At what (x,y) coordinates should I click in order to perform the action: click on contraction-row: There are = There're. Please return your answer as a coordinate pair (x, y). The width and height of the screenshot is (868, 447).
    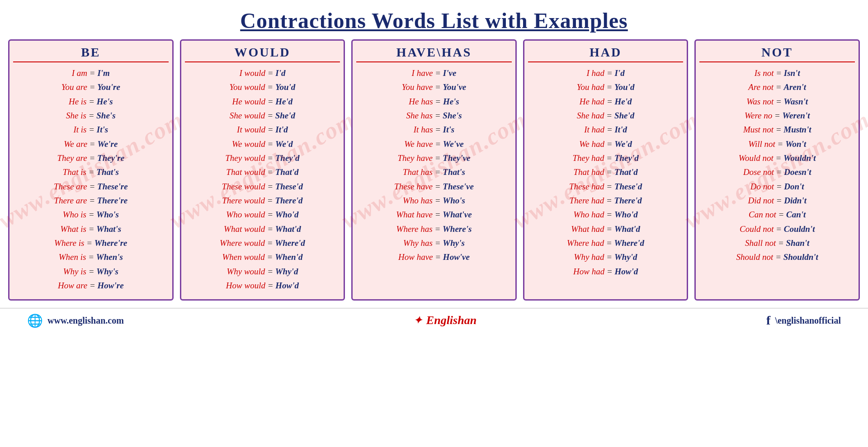
    Looking at the image, I should click on (91, 201).